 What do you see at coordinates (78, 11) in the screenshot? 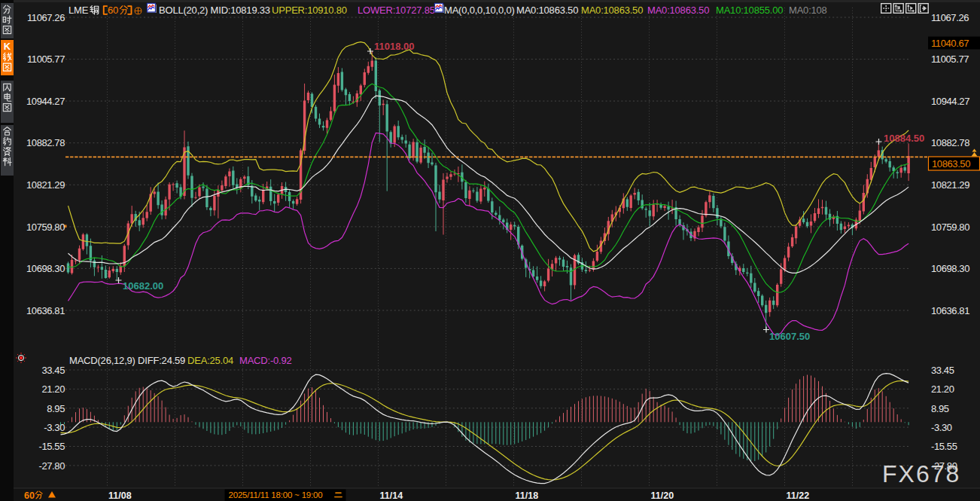
I see `svg-text: LME` at bounding box center [78, 11].